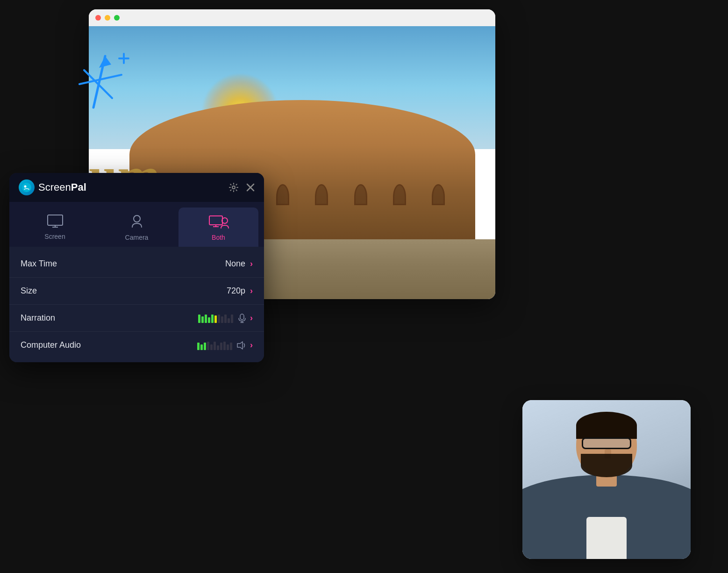 This screenshot has height=573, width=728. What do you see at coordinates (137, 222) in the screenshot?
I see `camera-tab-icon` at bounding box center [137, 222].